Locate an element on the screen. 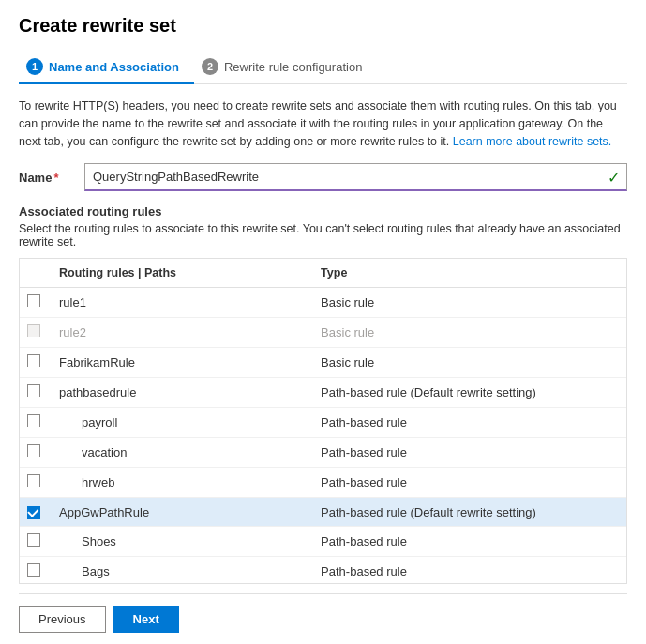 This screenshot has width=646, height=644. row-type-row10: Path-based rule is located at coordinates (469, 570).